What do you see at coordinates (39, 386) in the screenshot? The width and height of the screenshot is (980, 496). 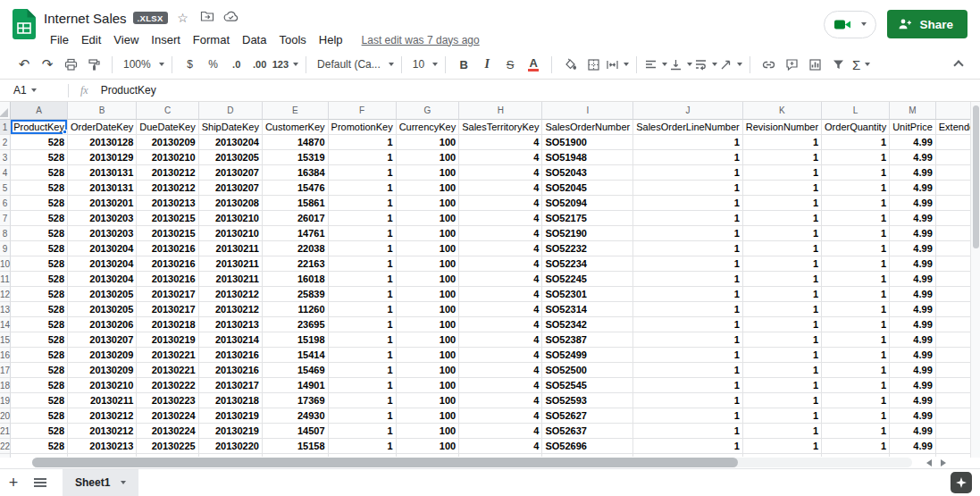 I see `cell-A18: 528` at bounding box center [39, 386].